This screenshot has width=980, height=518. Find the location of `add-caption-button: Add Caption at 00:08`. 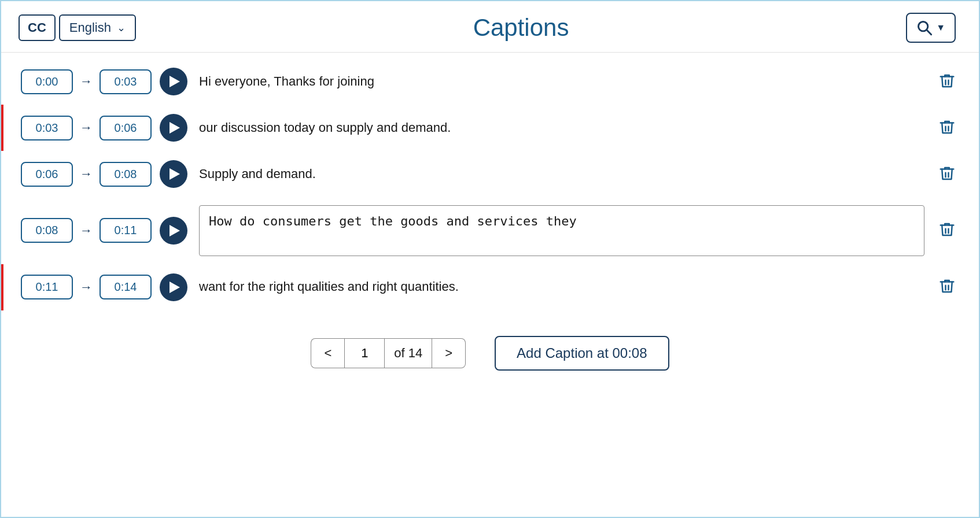

add-caption-button: Add Caption at 00:08 is located at coordinates (582, 353).